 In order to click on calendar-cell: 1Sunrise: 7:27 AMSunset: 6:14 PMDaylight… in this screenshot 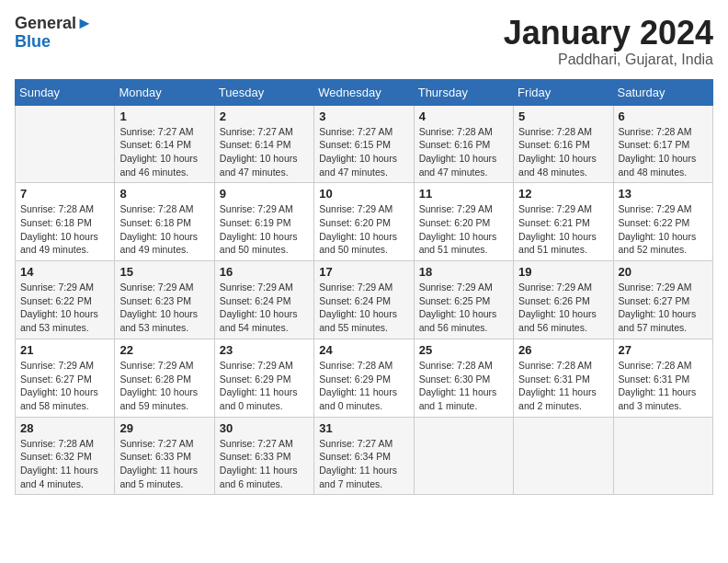, I will do `click(165, 144)`.